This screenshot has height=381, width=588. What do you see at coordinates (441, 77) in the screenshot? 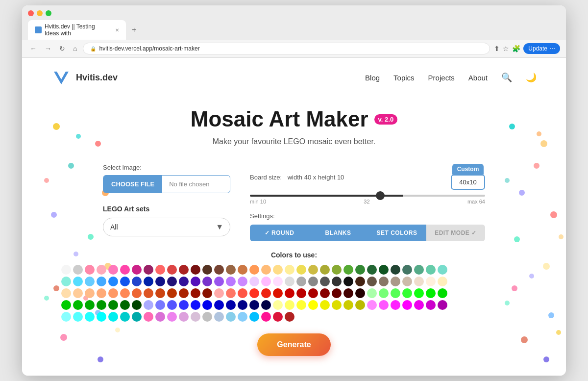
I see `nav-projects: Projects` at bounding box center [441, 77].